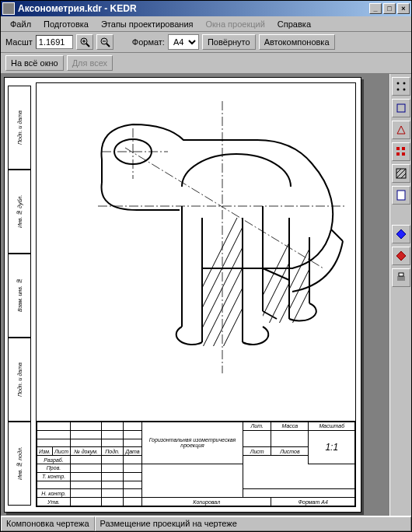 This screenshot has width=412, height=532. I want to click on diamond-red-icon, so click(401, 256).